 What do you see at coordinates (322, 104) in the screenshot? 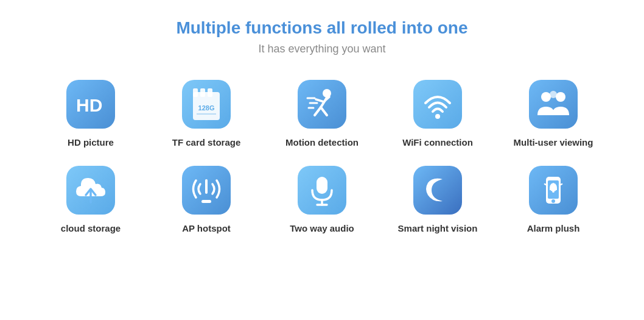
I see `motion-icon-box` at bounding box center [322, 104].